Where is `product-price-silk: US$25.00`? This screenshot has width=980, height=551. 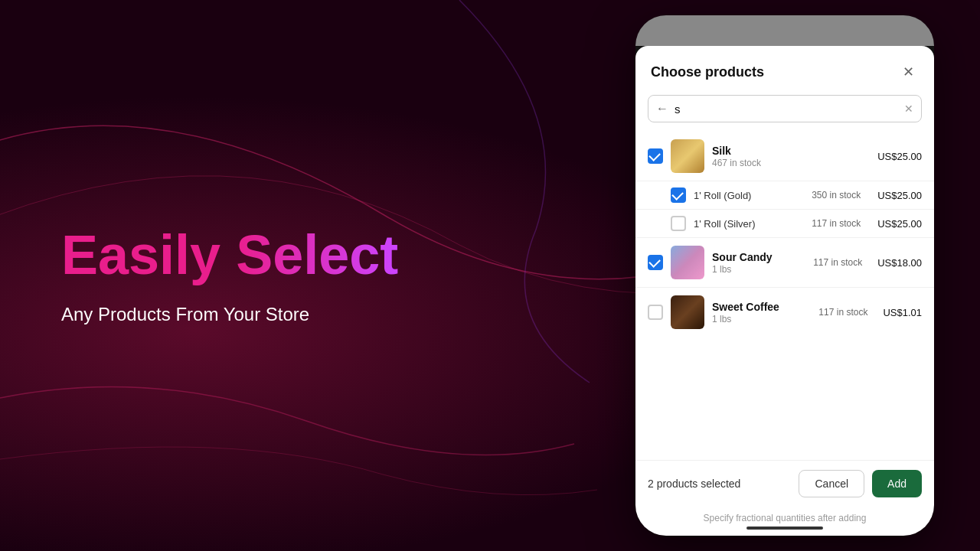
product-price-silk: US$25.00 is located at coordinates (900, 156).